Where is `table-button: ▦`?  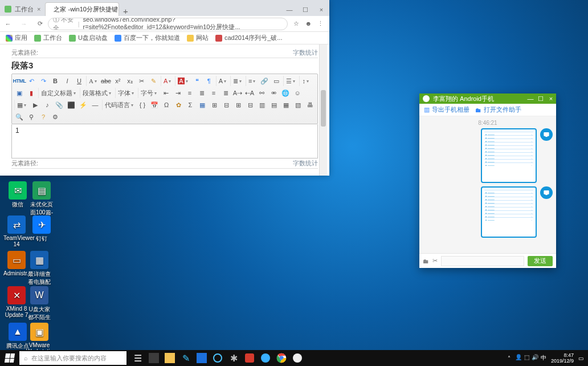
table-button: ▦ is located at coordinates (202, 105).